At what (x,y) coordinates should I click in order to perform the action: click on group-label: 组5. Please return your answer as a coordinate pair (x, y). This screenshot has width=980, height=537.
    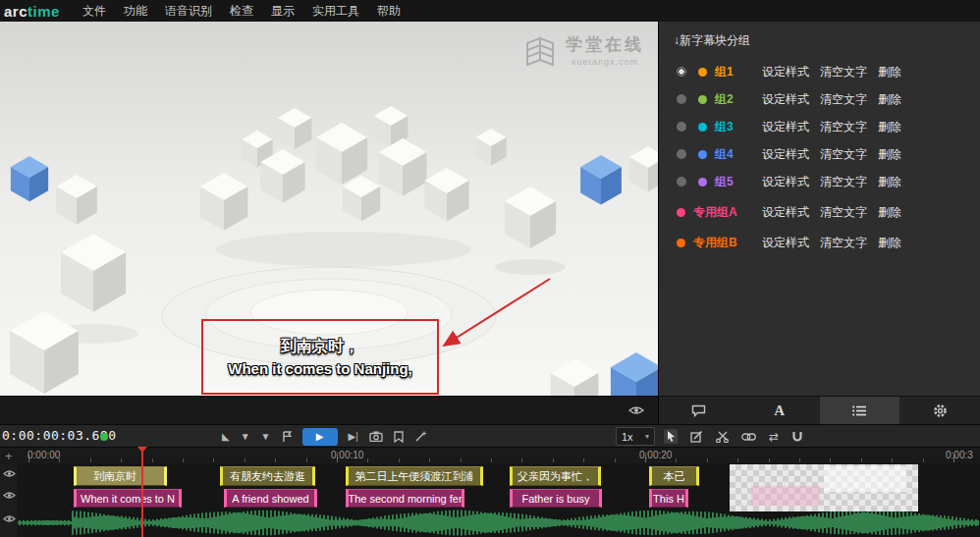
    Looking at the image, I should click on (725, 183).